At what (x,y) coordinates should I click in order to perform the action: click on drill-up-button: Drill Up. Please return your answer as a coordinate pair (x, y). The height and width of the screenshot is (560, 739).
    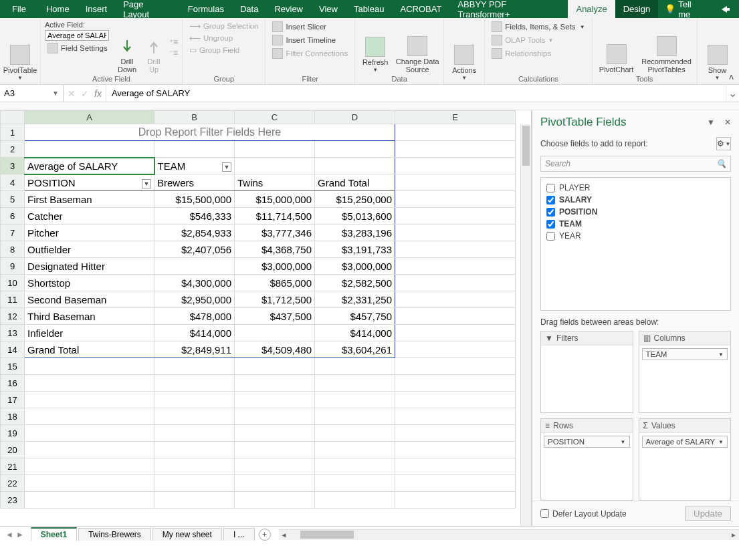
    Looking at the image, I should click on (154, 47).